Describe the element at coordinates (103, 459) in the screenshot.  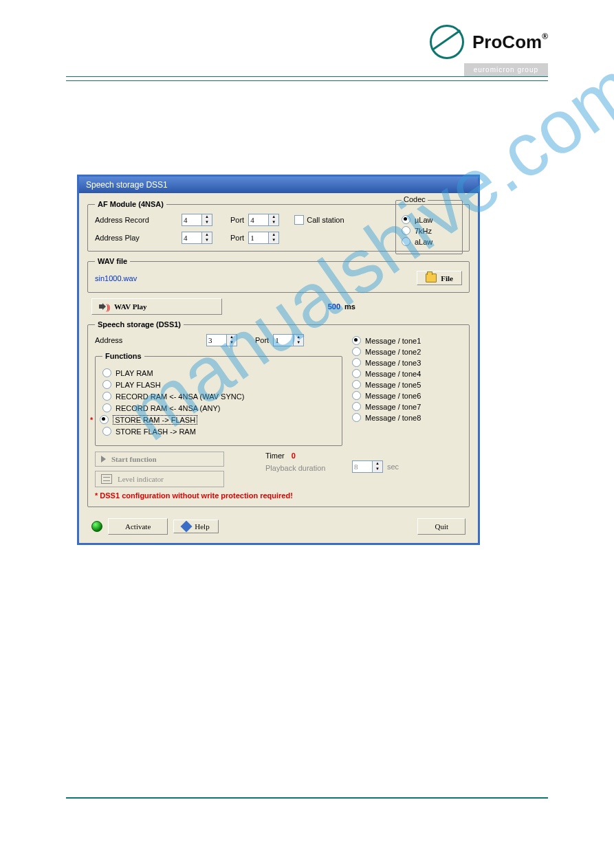
I see `play-icon` at that location.